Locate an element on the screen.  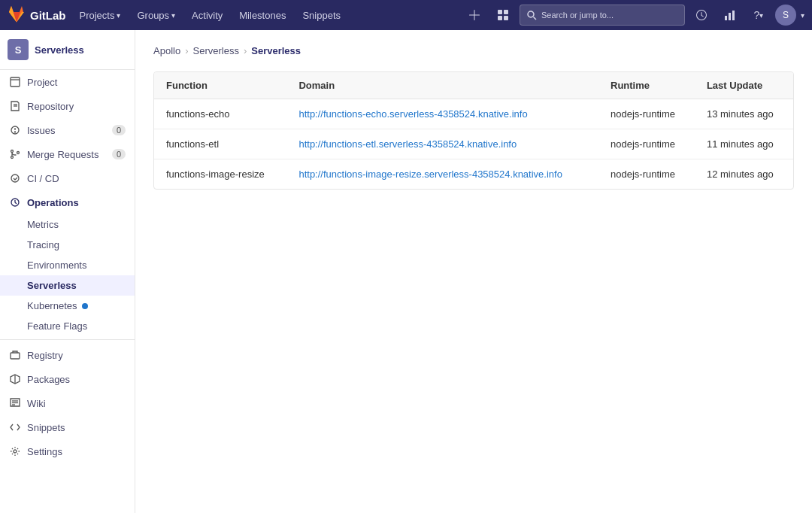
feature-flags-label: Feature Flags is located at coordinates (57, 326).